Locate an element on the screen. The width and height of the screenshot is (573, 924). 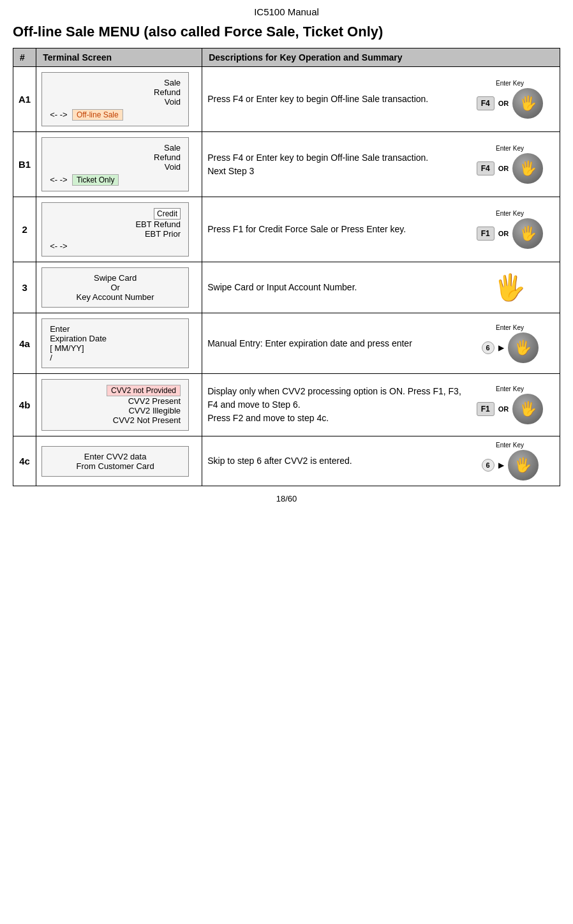
terminal-cell-6: Enter CVV2 dataFrom Customer Card is located at coordinates (119, 461).